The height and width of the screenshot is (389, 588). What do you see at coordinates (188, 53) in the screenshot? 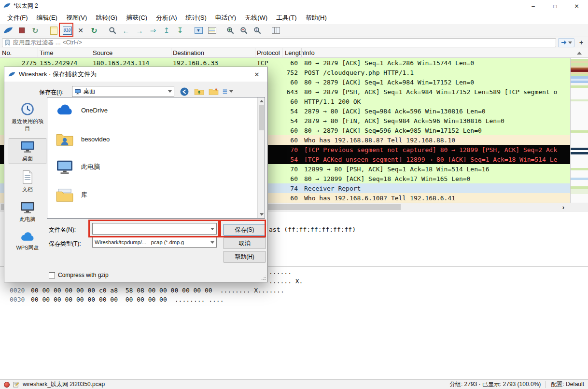
I see `col-destination: Destination` at bounding box center [188, 53].